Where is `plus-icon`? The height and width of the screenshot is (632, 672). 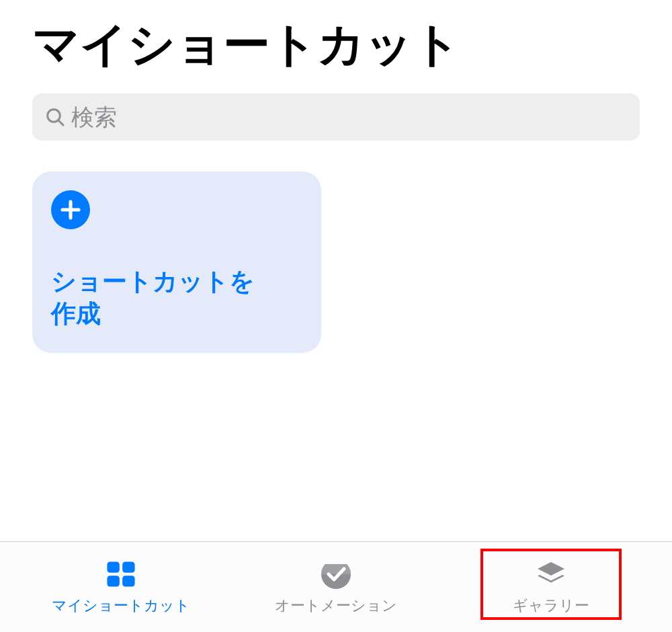
plus-icon is located at coordinates (71, 210).